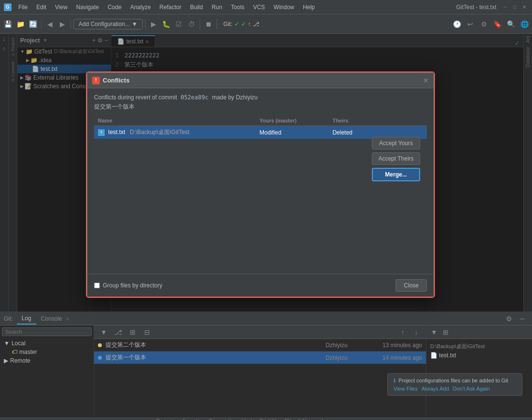 The image size is (532, 420). What do you see at coordinates (260, 358) in the screenshot?
I see `commit-row-2: 提交第一个版本 Dzhiyizu 14 minutes ago` at bounding box center [260, 358].